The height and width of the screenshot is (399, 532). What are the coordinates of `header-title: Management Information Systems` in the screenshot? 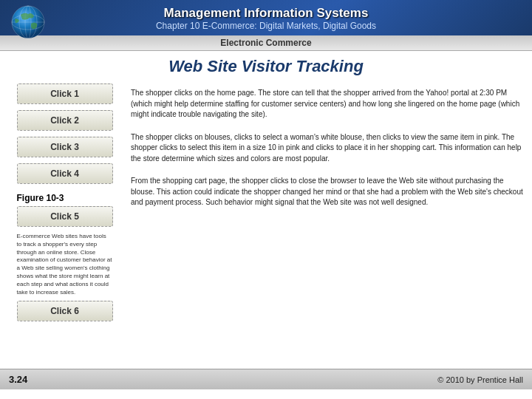 It's located at (266, 13).